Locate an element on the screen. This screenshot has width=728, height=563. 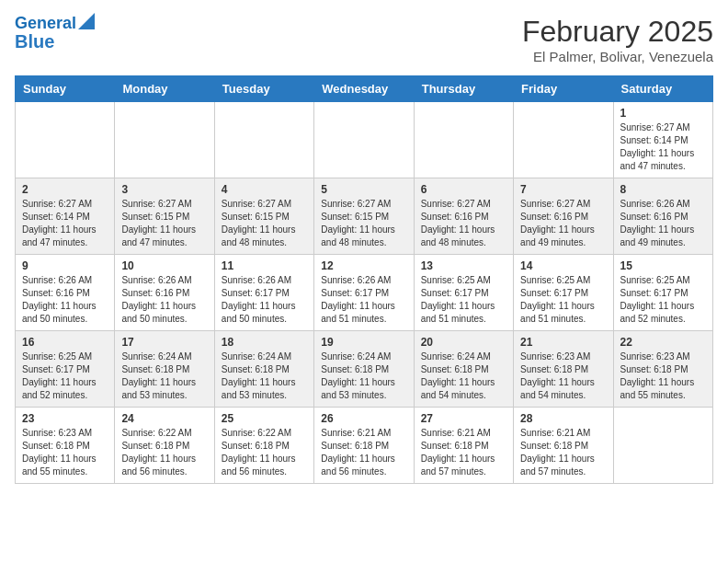
calendar-day-cell: 27Sunrise: 6:21 AM Sunset: 6:18 PM Dayli… is located at coordinates (463, 445).